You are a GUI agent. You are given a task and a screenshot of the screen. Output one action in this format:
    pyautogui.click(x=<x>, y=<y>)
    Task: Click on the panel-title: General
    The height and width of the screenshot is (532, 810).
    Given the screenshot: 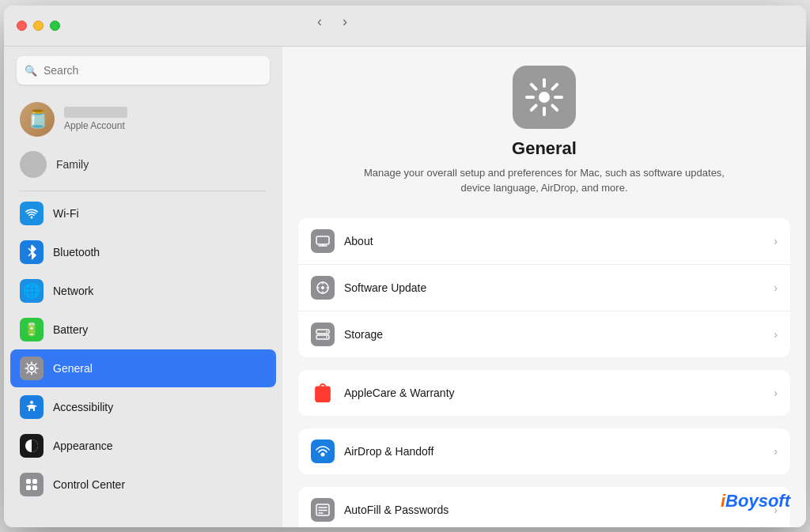 What is the action you would take?
    pyautogui.click(x=544, y=149)
    